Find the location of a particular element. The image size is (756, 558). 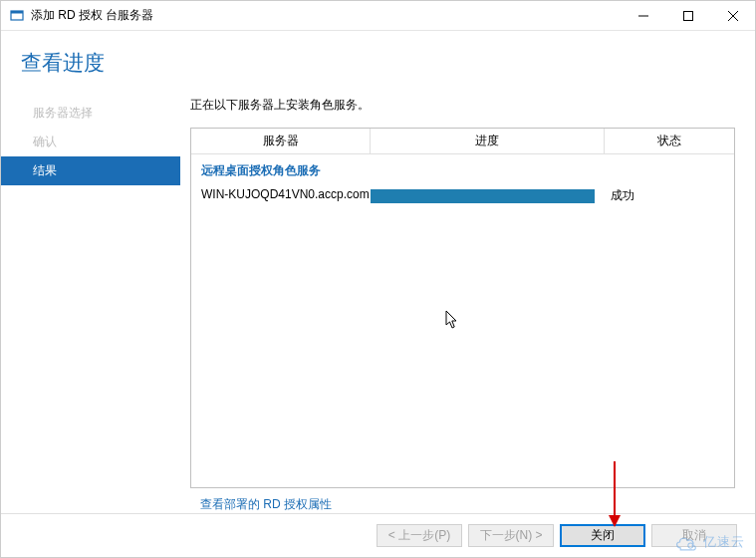

prev-button: < 上一步(P) is located at coordinates (419, 536).